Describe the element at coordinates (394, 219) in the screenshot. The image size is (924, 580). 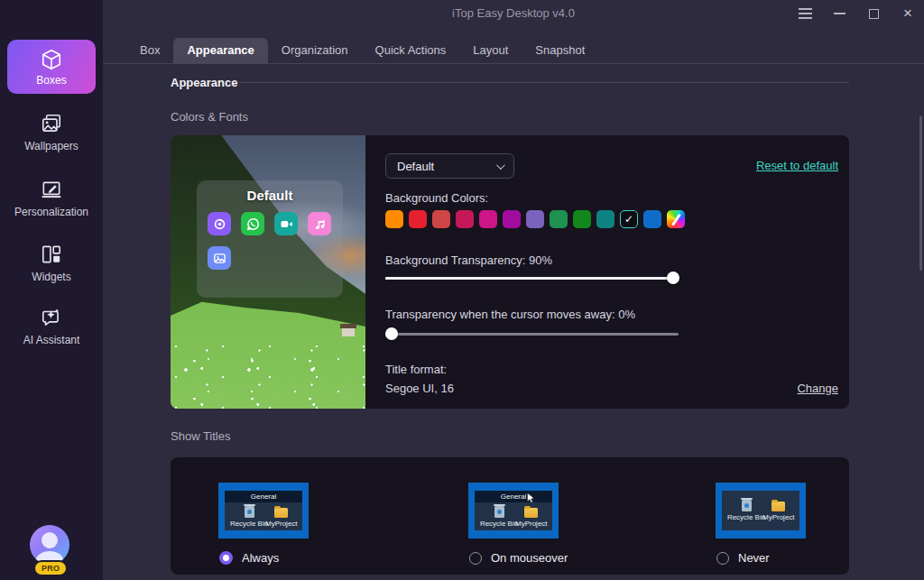
I see `color-swatch-orange` at that location.